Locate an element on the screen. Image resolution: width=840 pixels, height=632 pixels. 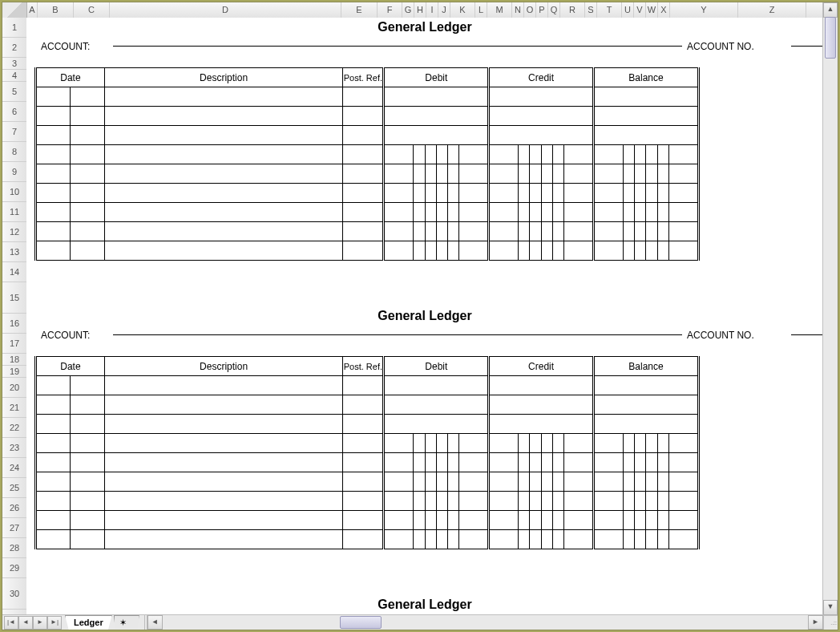
row-header-21: 21 is located at coordinates (14, 407).